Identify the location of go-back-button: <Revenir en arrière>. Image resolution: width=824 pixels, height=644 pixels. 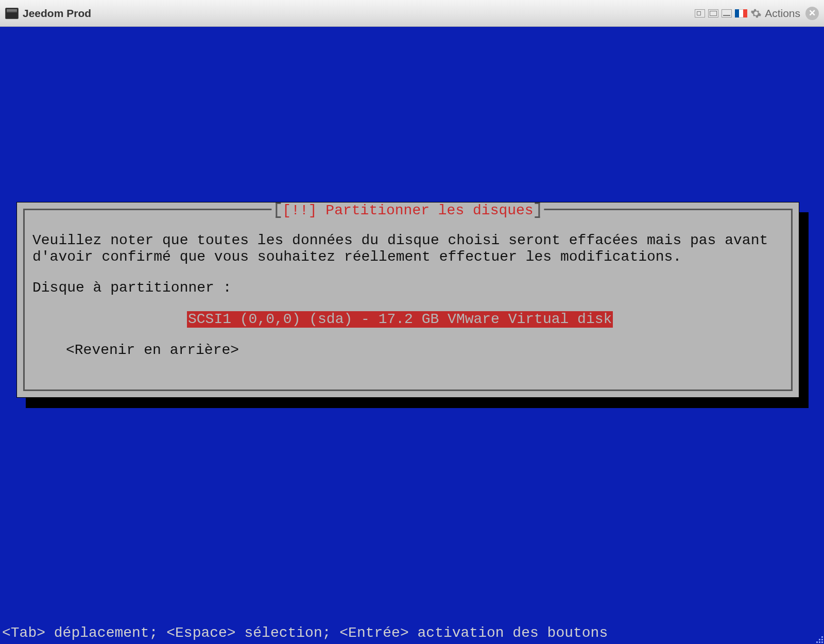
(424, 350).